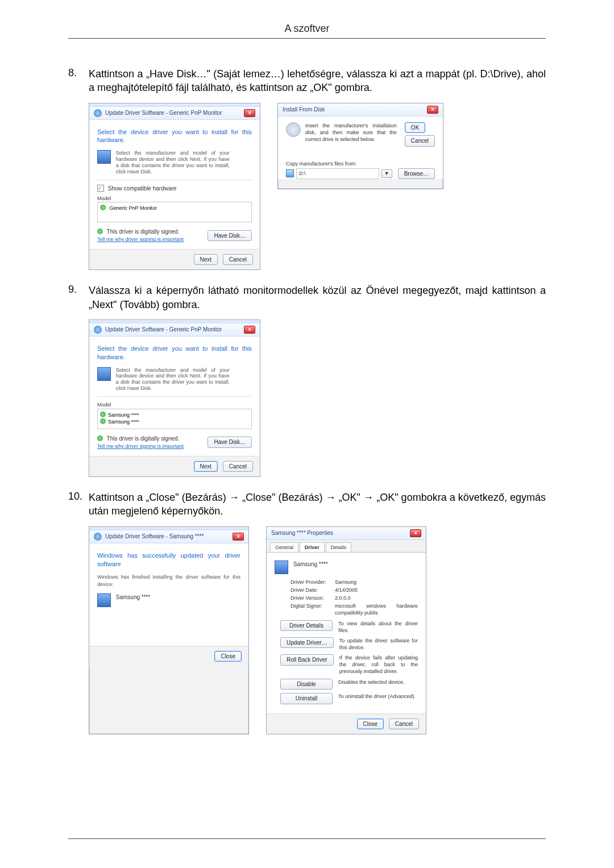  I want to click on tab-driver: Driver, so click(312, 547).